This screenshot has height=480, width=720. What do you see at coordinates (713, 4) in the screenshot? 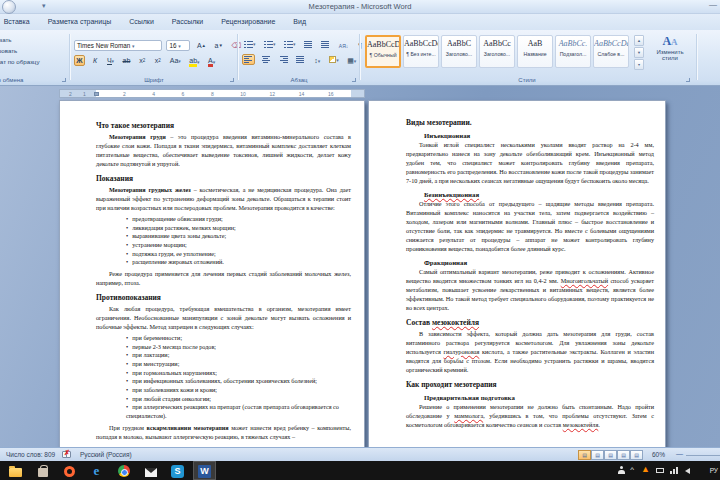
I see `minimize-button: —` at bounding box center [713, 4].